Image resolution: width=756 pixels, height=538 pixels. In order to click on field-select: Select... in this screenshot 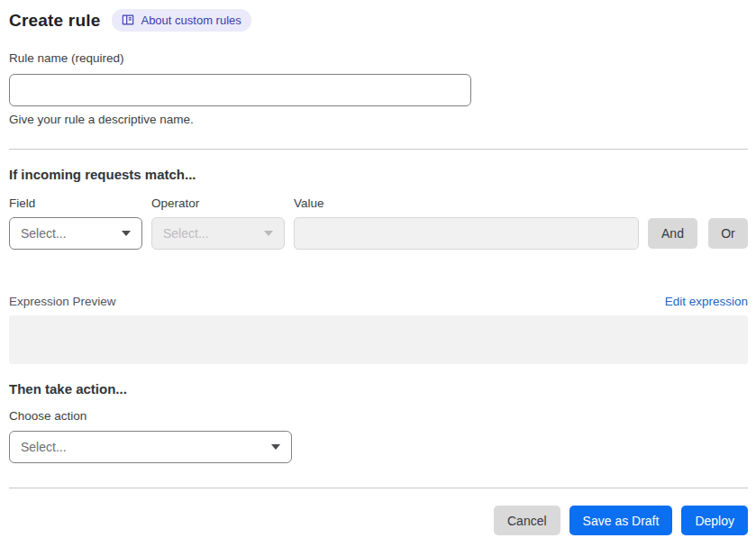, I will do `click(76, 233)`.